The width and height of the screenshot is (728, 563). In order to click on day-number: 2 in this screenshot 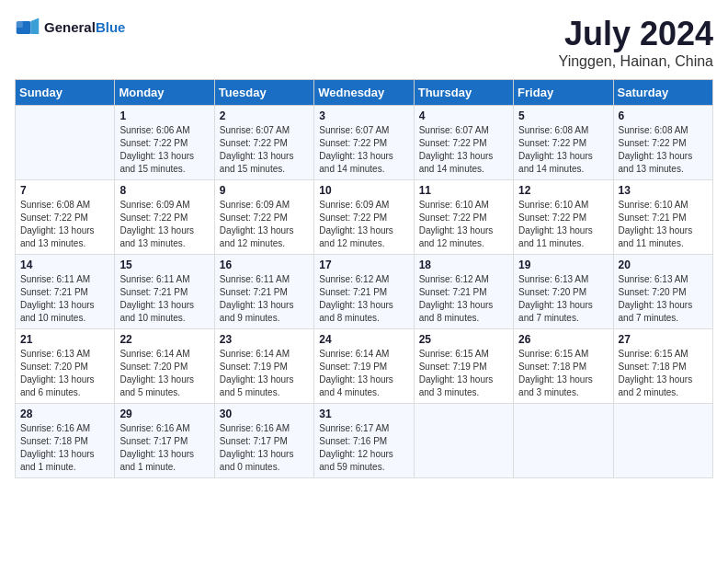, I will do `click(265, 116)`.